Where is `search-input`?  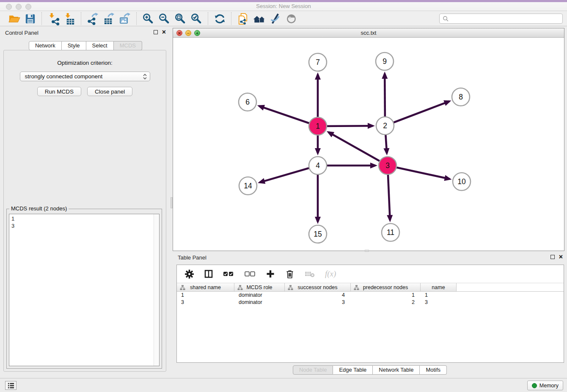 search-input is located at coordinates (505, 19).